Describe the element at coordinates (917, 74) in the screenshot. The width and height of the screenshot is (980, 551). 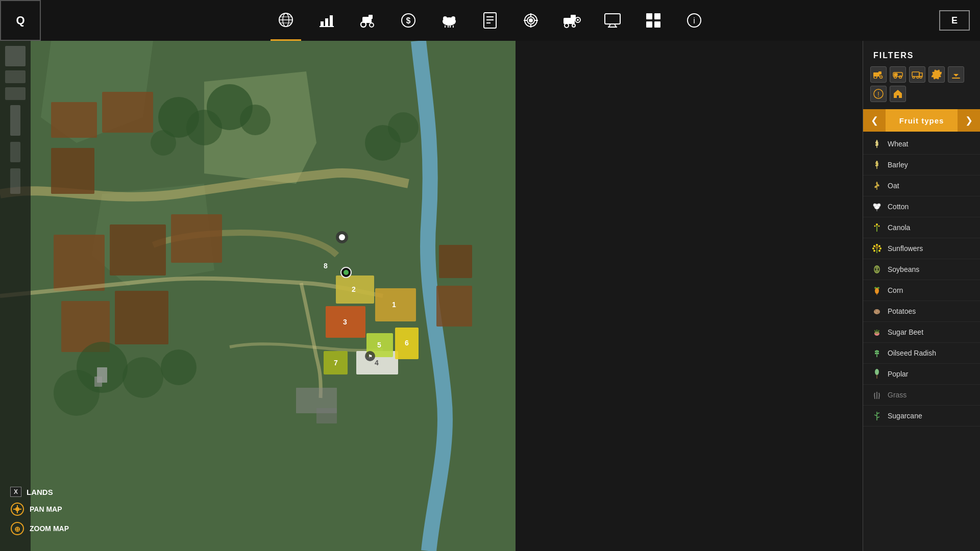
I see `truck-filter-btn` at that location.